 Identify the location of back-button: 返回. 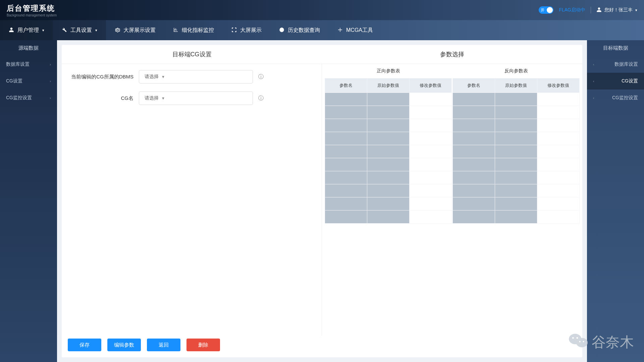
(164, 345).